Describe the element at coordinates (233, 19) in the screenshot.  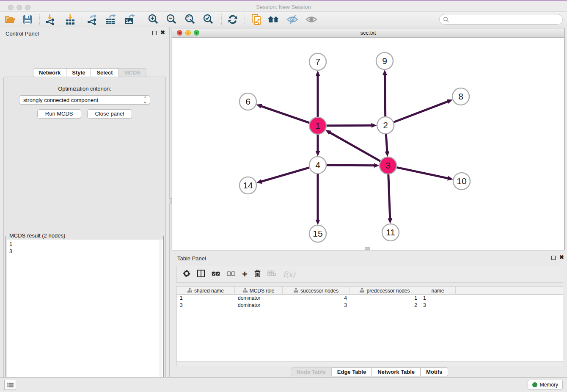
I see `apply-layout-icon` at that location.